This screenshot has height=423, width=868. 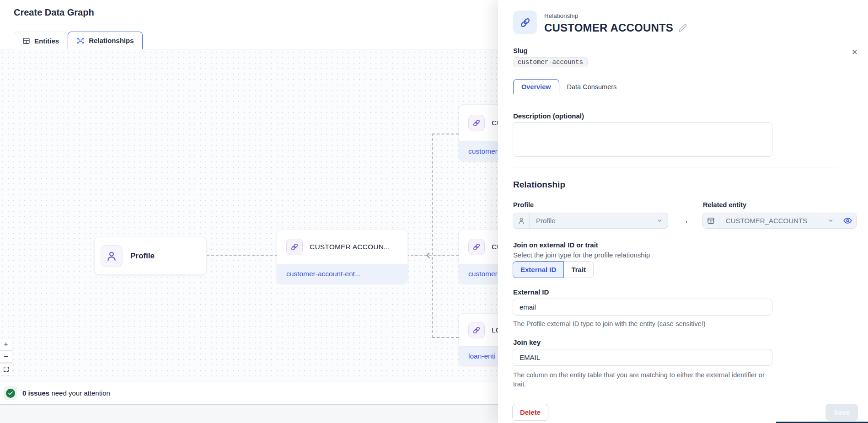 I want to click on edge-trunk, so click(x=432, y=236).